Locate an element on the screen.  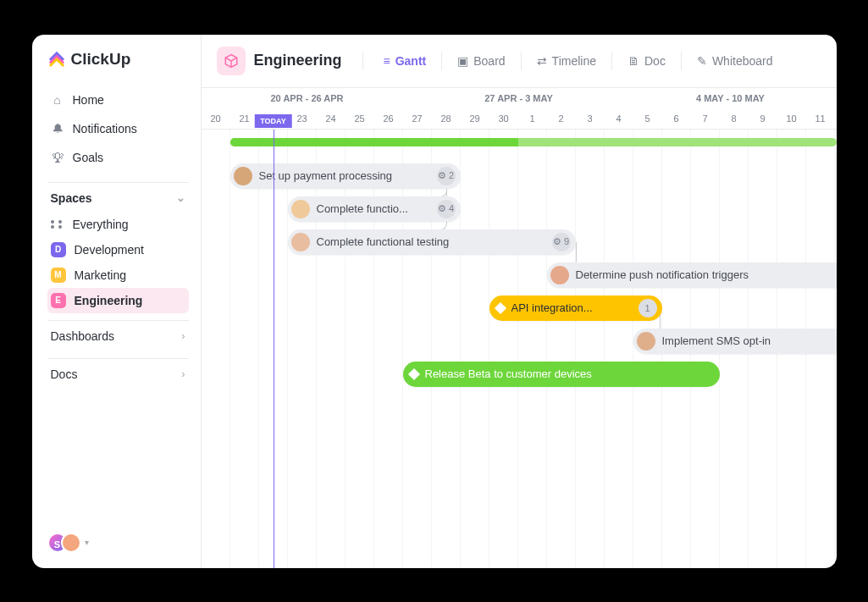
spaces-list: DDevelopmentMMarketingEEngineering is located at coordinates (119, 275).